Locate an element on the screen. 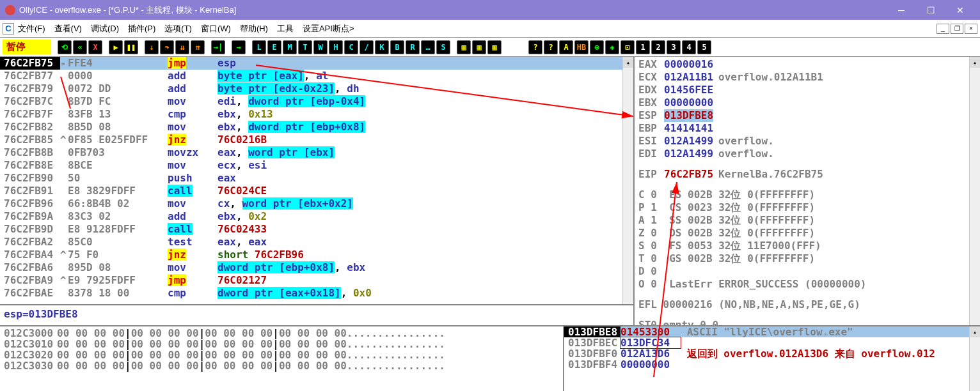 This screenshot has height=391, width=980. disasm-row: 76C2FB91E8 3829FDFFcall76C024CE is located at coordinates (317, 191).